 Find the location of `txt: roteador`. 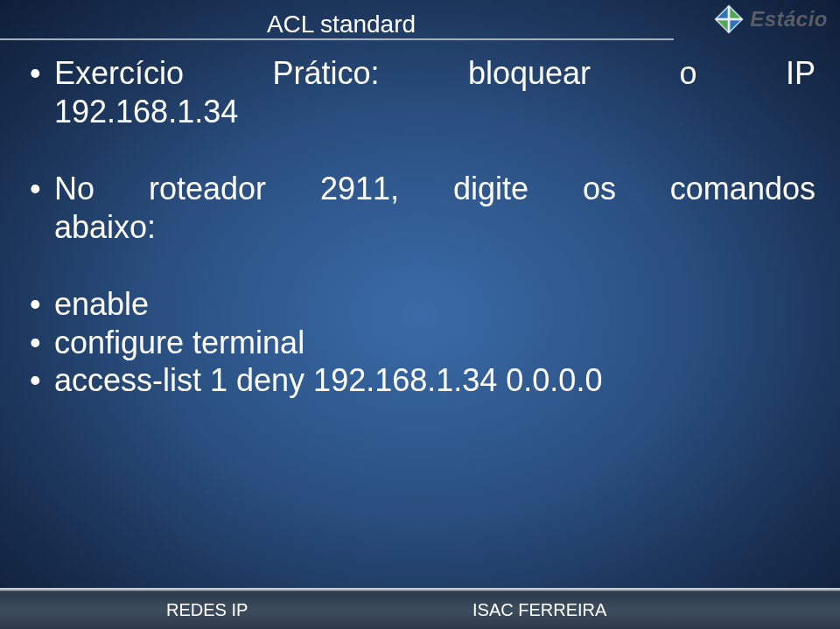

txt: roteador is located at coordinates (207, 189).